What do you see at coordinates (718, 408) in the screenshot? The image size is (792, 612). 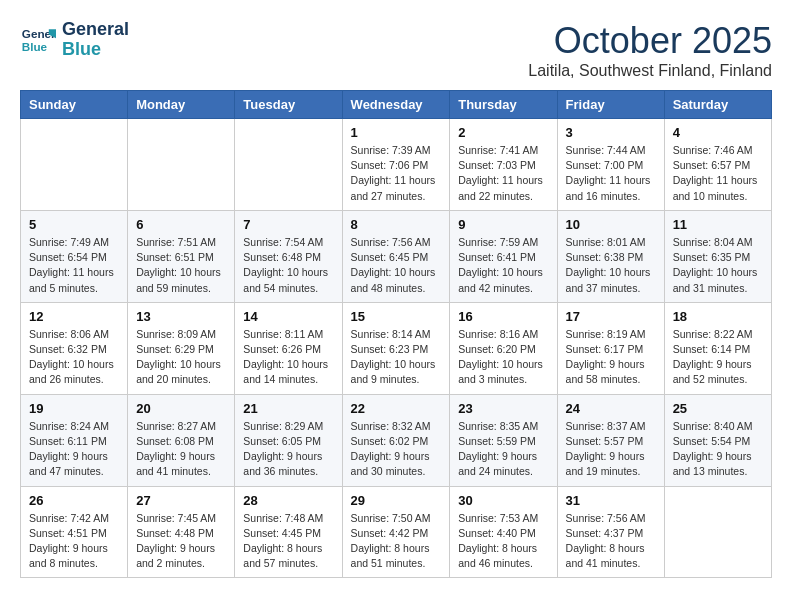 I see `day-number: 25` at bounding box center [718, 408].